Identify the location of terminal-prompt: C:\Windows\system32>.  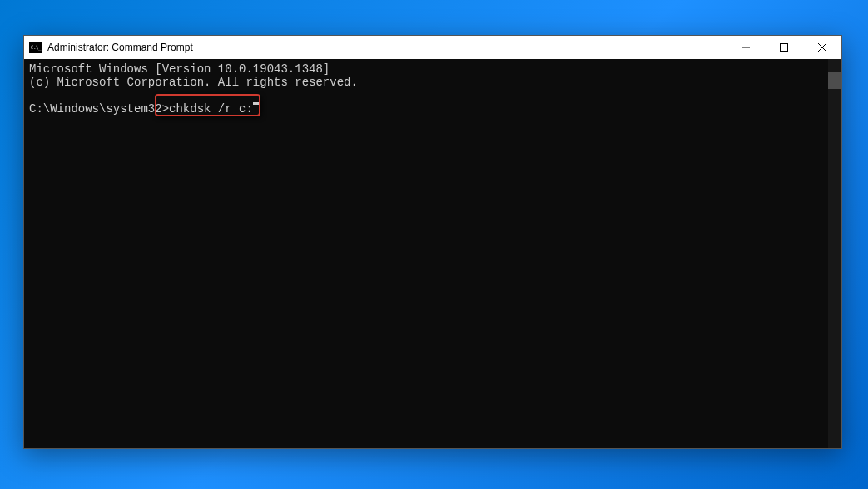
(99, 109).